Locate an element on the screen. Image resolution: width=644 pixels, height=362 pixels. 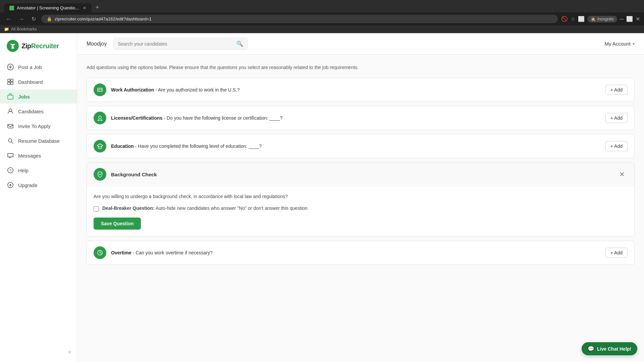
close-window-button: ✕ is located at coordinates (638, 19).